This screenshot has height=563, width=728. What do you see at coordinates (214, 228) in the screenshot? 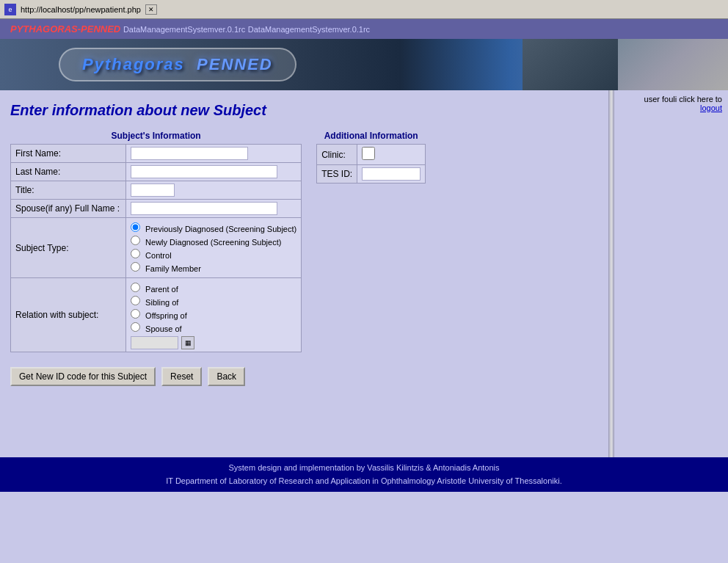
I see `subject-type-option-1: Previously Diagnosed (Screening Subject)` at bounding box center [214, 228].